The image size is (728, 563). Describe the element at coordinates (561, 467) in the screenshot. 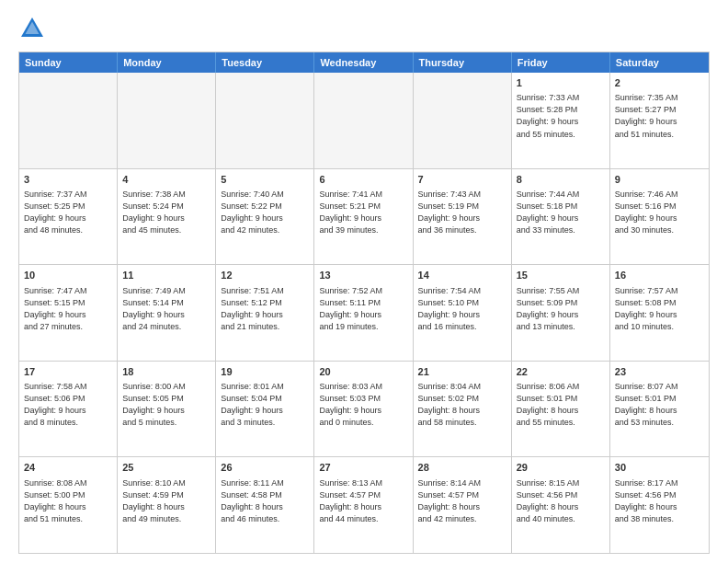

I see `day-number: 29` at that location.